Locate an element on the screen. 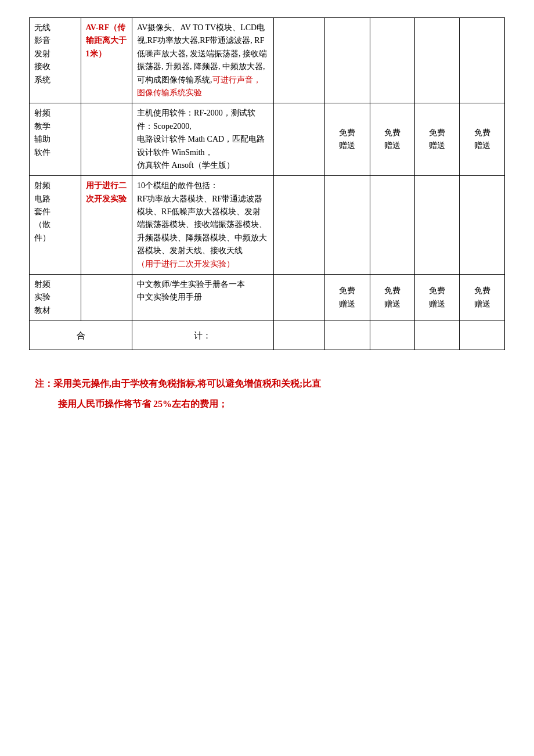  row2-c2: 免费赠送 is located at coordinates (392, 139).